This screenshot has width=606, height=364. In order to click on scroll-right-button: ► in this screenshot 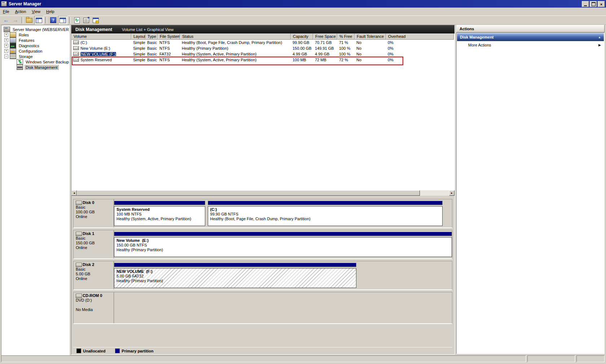, I will do `click(452, 193)`.